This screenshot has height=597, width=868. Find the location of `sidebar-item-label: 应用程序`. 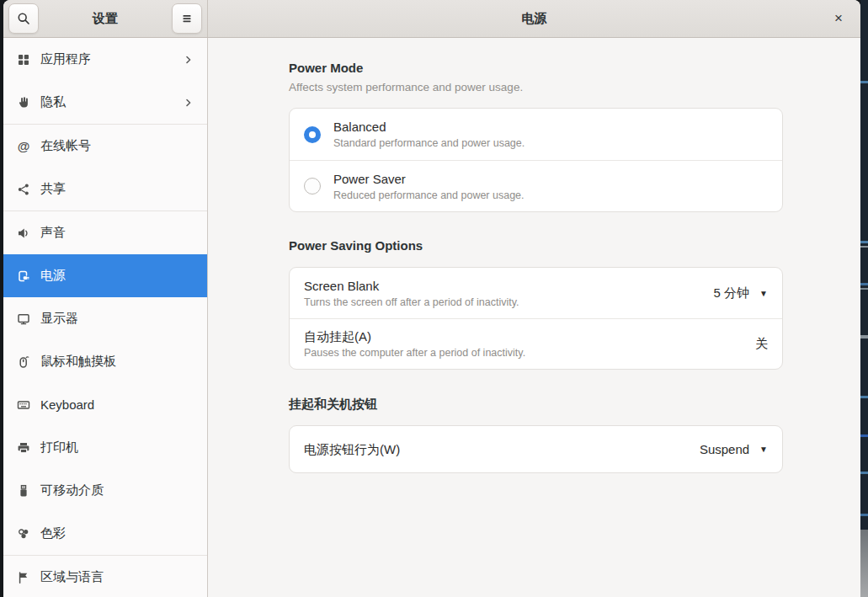

sidebar-item-label: 应用程序 is located at coordinates (111, 59).